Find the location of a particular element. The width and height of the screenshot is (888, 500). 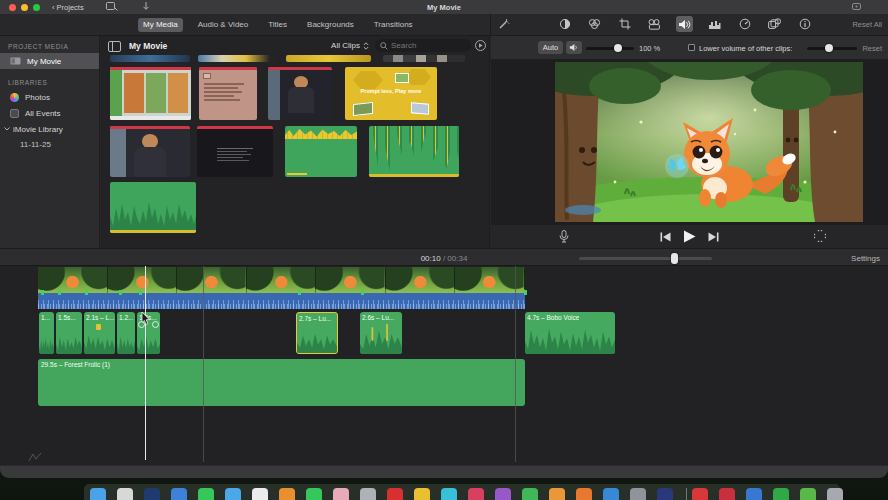

audio-clip: 1.2... is located at coordinates (126, 333).